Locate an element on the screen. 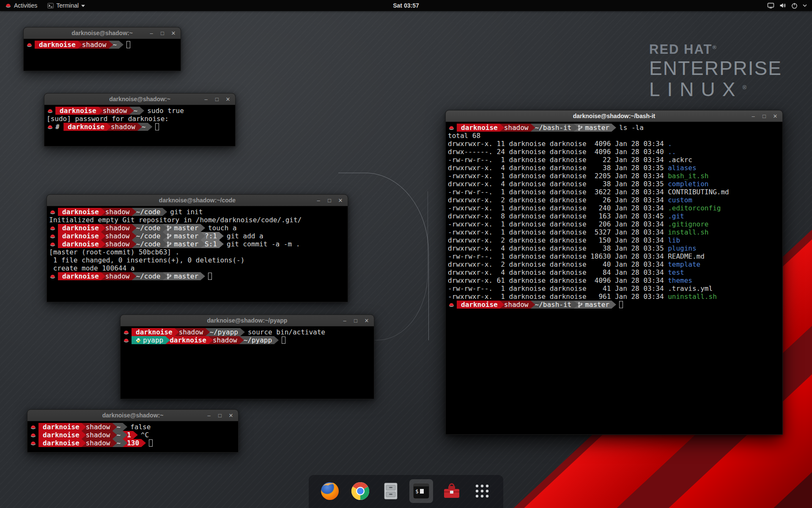  titlebar: darknoise@shadow:~/pyapp–□✕ is located at coordinates (247, 321).